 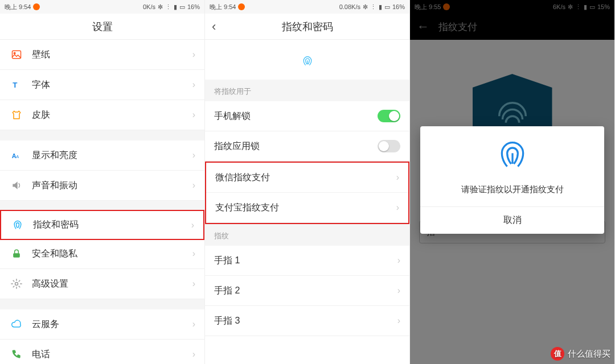 What do you see at coordinates (17, 185) in the screenshot?
I see `sound-icon` at bounding box center [17, 185].